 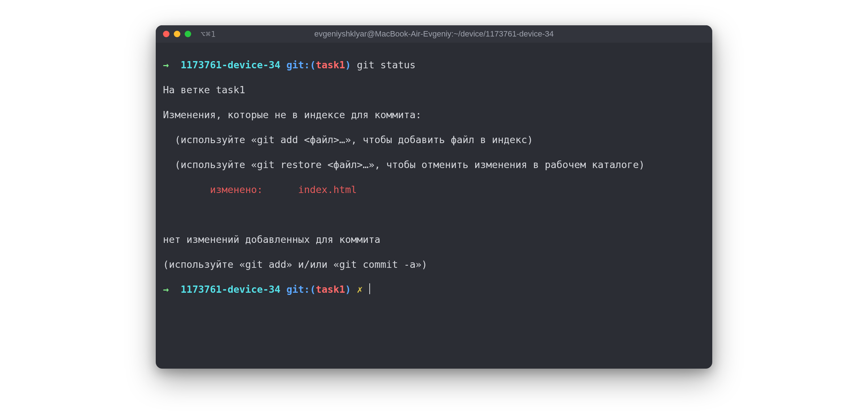 What do you see at coordinates (208, 34) in the screenshot?
I see `hotkey-hint: ⌥⌘1` at bounding box center [208, 34].